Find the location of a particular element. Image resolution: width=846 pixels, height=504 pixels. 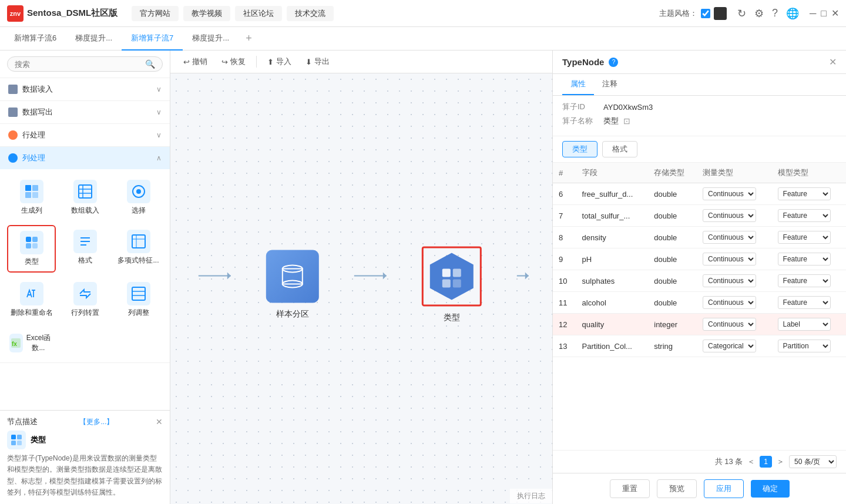

node-item-transpose: 行列转置 is located at coordinates (85, 300).